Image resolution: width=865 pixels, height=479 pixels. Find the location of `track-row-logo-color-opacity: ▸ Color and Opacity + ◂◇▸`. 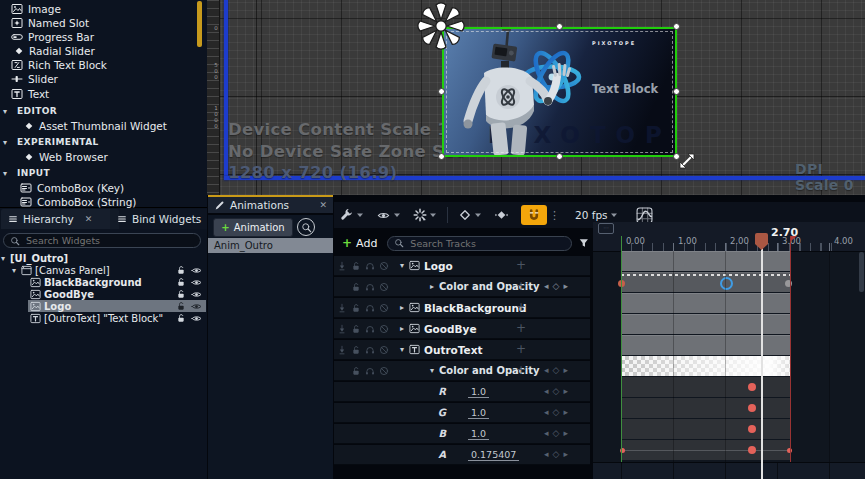

track-row-logo-color-opacity: ▸ Color and Opacity + ◂◇▸ is located at coordinates (462, 287).